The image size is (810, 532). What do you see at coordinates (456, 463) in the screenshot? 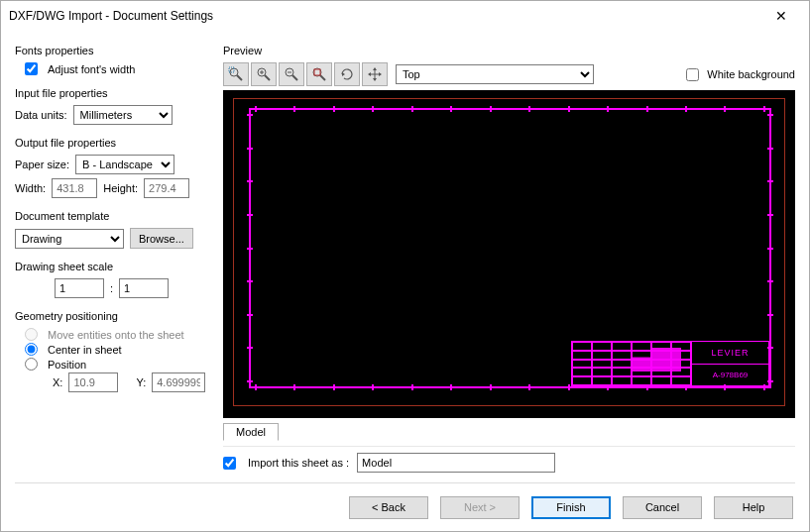
I see `import-sheet-name-field` at bounding box center [456, 463].